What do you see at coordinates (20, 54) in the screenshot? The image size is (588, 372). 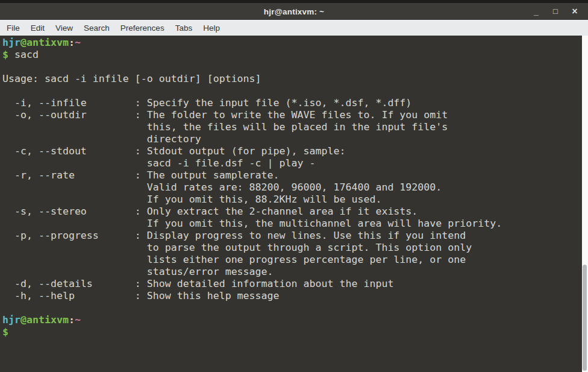 I see `terminal-line: $ sacd` at bounding box center [20, 54].